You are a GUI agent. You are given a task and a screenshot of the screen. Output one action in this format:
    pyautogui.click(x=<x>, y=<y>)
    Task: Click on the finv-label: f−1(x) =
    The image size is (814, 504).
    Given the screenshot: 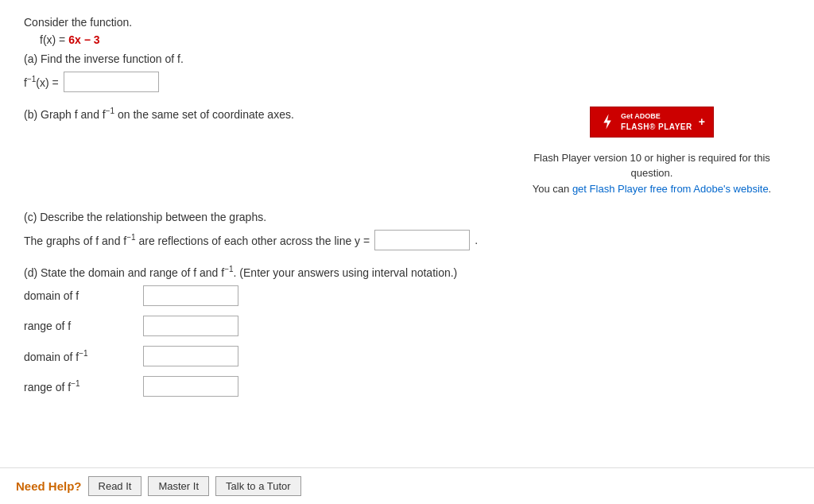 What is the action you would take?
    pyautogui.click(x=41, y=82)
    